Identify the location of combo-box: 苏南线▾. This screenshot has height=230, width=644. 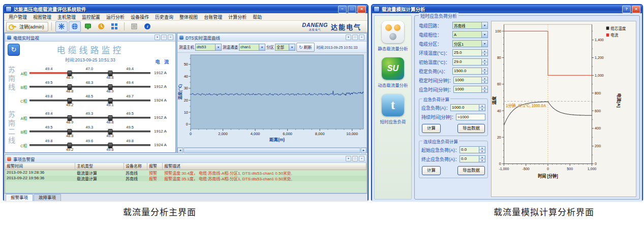
(470, 25).